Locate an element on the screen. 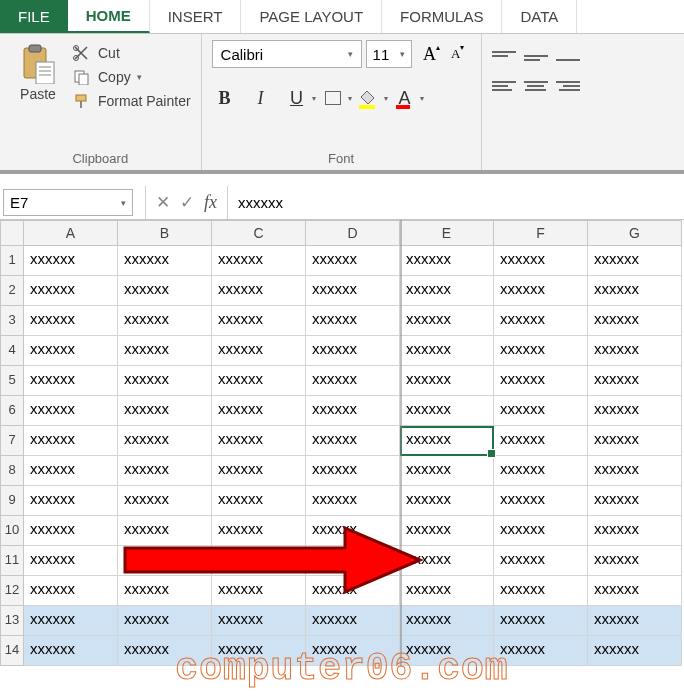 The width and height of the screenshot is (684, 698). row-header: 5 is located at coordinates (12, 381).